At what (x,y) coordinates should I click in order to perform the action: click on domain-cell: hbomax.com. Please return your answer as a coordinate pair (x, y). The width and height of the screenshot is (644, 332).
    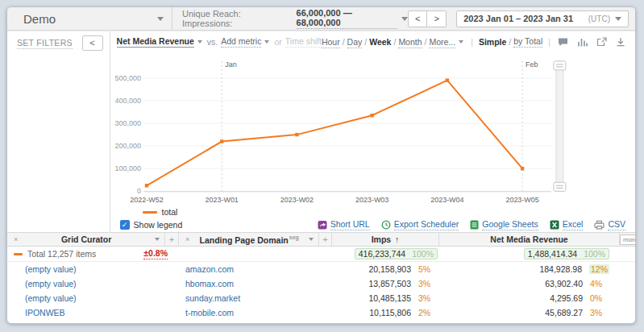
    Looking at the image, I should click on (256, 284).